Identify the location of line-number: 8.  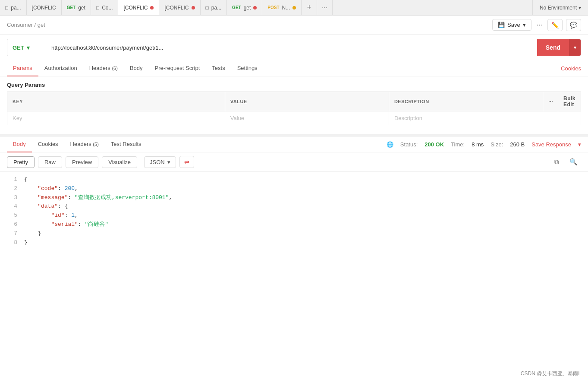
(10, 243).